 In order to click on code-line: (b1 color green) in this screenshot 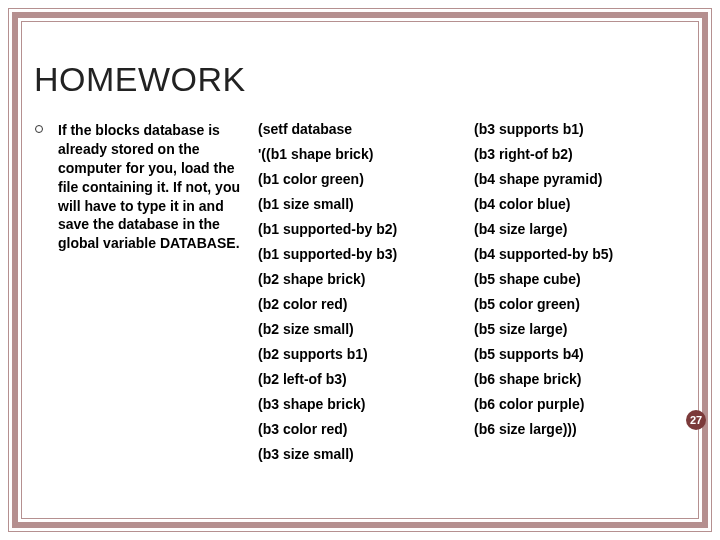, I will do `click(366, 179)`.